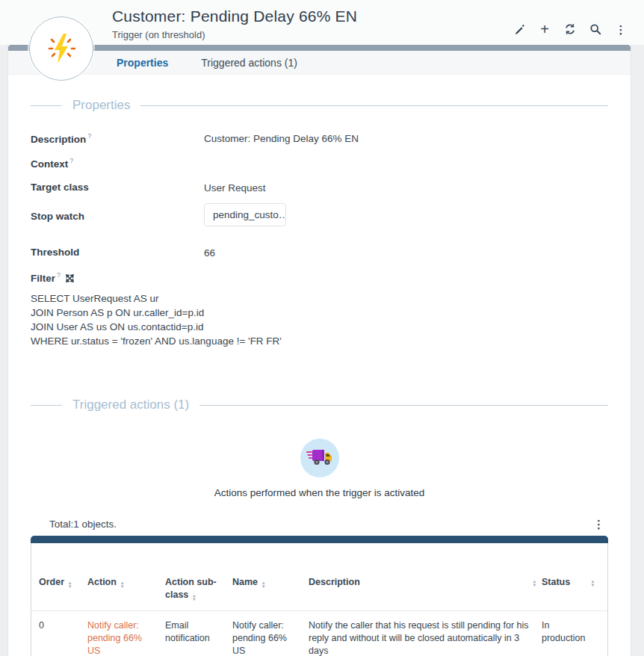  I want to click on column-header-subclass: Action sub-class▴▾, so click(199, 593).